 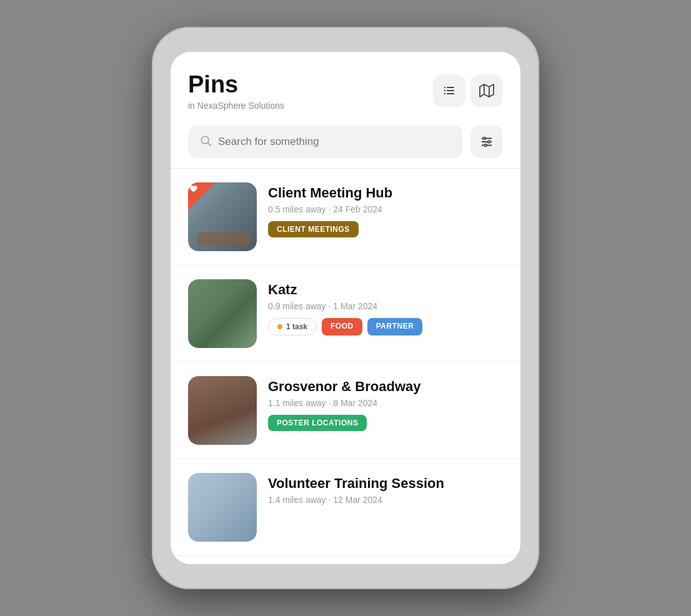 What do you see at coordinates (385, 327) in the screenshot?
I see `pin-tags: 1 taskFOODPARTNER` at bounding box center [385, 327].